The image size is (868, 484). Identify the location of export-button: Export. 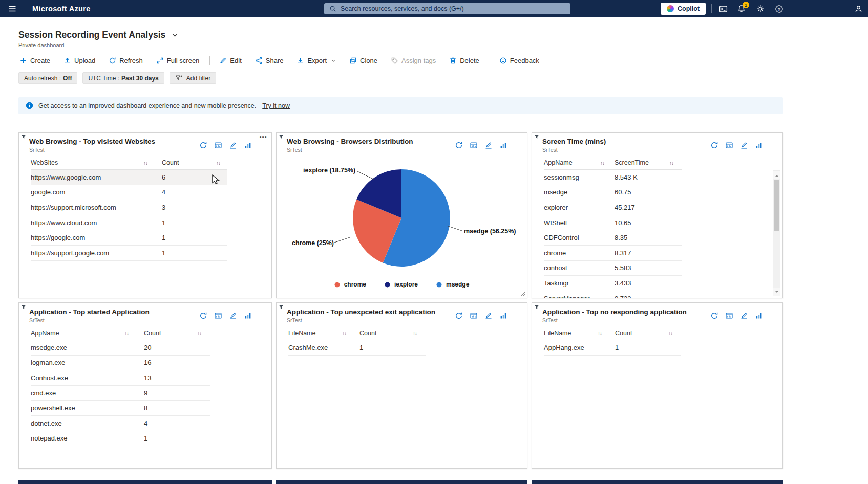
(316, 60).